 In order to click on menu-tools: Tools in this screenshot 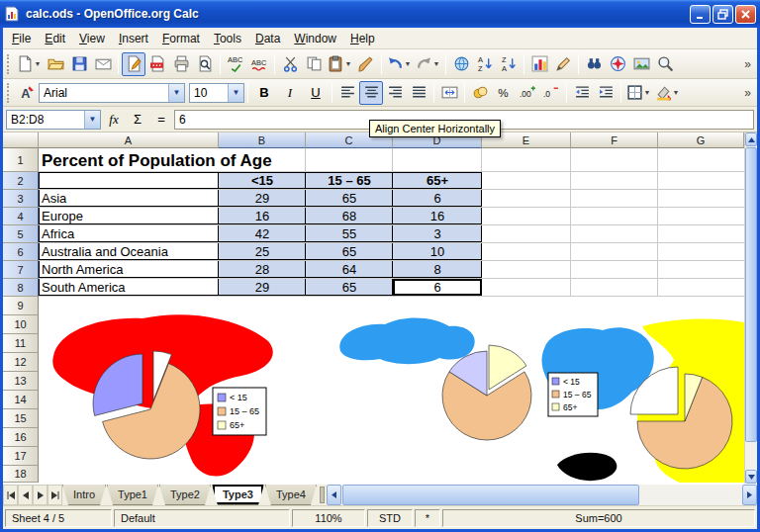, I will do `click(228, 39)`.